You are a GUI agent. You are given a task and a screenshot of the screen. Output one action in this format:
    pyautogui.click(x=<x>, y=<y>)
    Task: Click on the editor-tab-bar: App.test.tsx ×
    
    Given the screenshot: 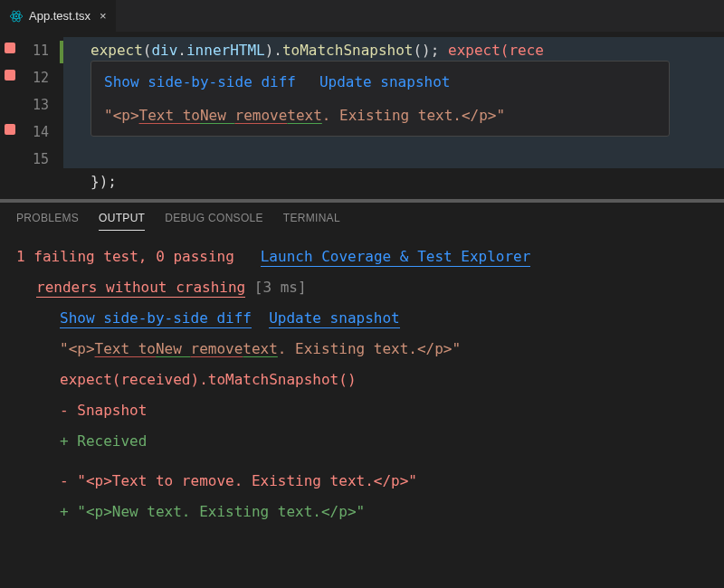 What is the action you would take?
    pyautogui.click(x=362, y=16)
    